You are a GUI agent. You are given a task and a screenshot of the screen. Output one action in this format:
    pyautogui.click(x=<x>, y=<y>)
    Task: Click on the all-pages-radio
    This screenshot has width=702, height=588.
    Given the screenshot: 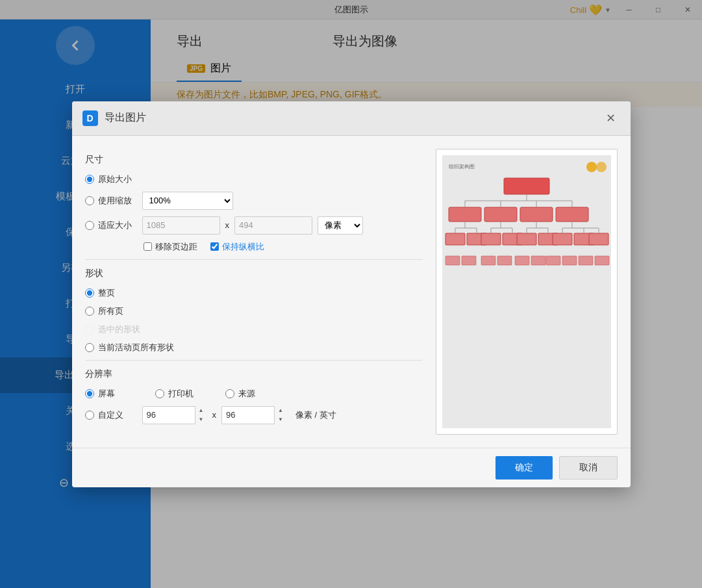 What is the action you would take?
    pyautogui.click(x=90, y=311)
    